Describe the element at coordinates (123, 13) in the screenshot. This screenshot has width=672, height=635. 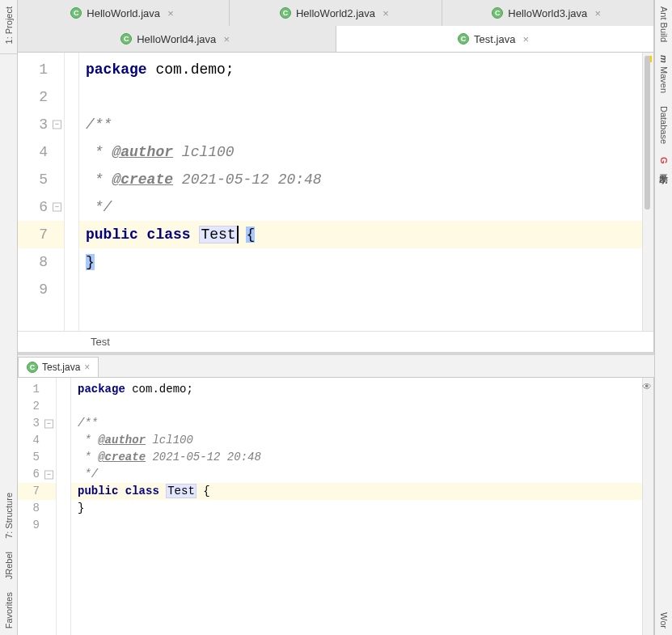
I see `tab-label: HelloWorld.java` at that location.